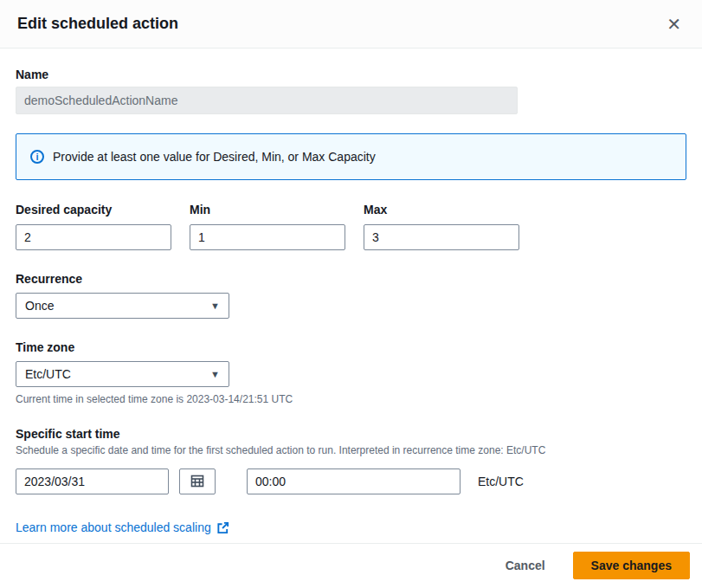 This screenshot has height=588, width=702. I want to click on learn-more-link-label: Learn more about scheduled scaling, so click(113, 527).